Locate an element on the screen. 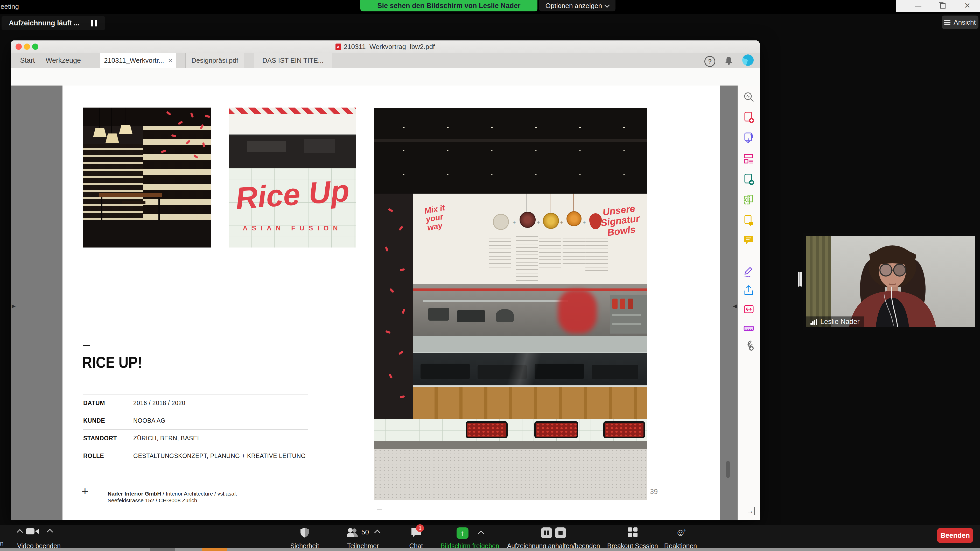 The width and height of the screenshot is (980, 551). minimize-icon is located at coordinates (918, 6).